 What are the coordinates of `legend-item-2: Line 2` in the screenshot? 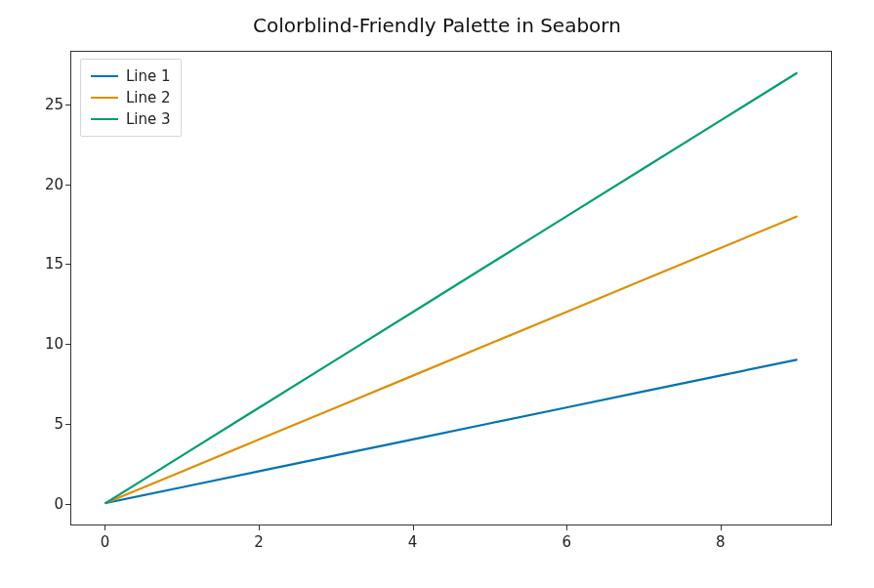 It's located at (131, 98).